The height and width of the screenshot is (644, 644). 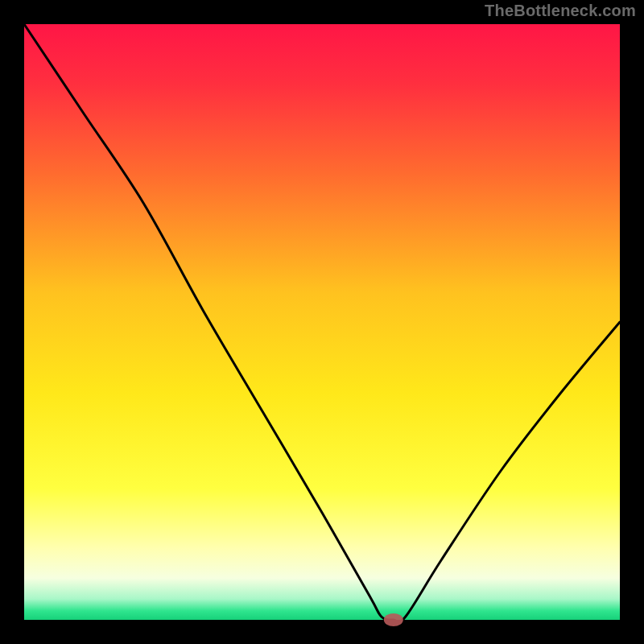 I want to click on watermark-text: TheBottleneck.com, so click(x=560, y=11).